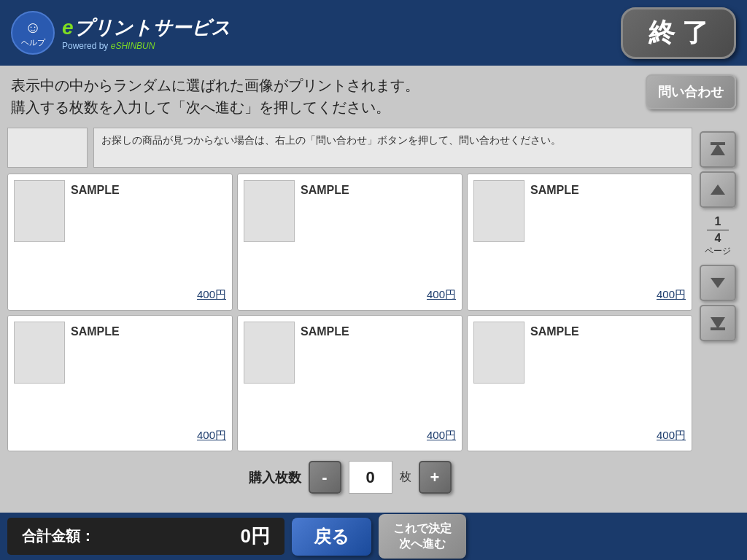 The height and width of the screenshot is (560, 747). Describe the element at coordinates (554, 330) in the screenshot. I see `product-label-6: SAMPLE` at that location.